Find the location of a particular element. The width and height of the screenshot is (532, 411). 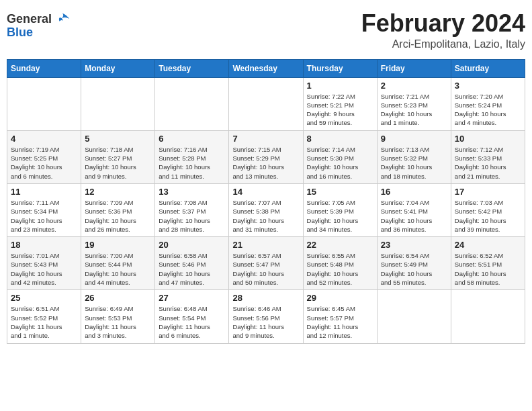

day-info: Sunrise: 7:18 AM Sunset: 5:27 PM Dayligh… is located at coordinates (118, 163).